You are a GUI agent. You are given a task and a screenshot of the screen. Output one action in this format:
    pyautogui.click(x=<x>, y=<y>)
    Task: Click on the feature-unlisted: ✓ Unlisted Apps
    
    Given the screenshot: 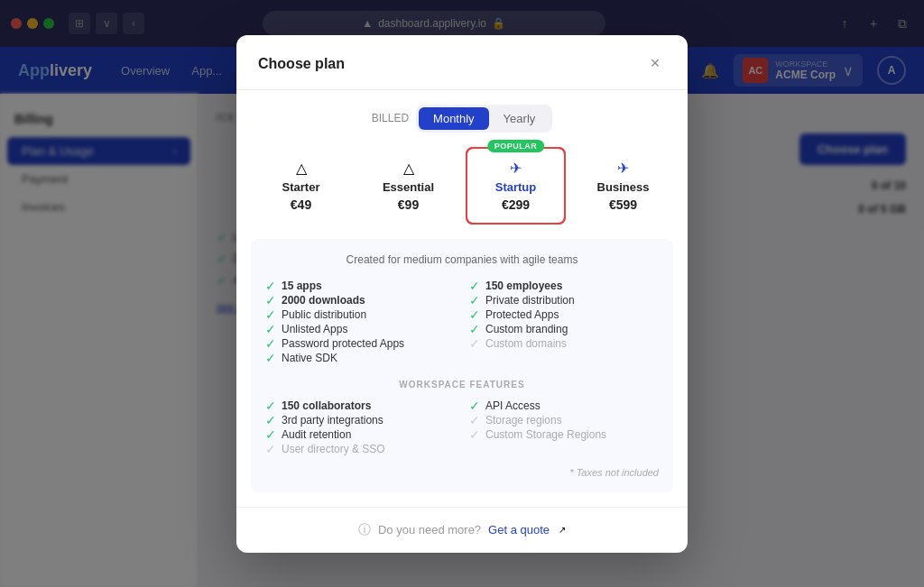 What is the action you would take?
    pyautogui.click(x=360, y=329)
    